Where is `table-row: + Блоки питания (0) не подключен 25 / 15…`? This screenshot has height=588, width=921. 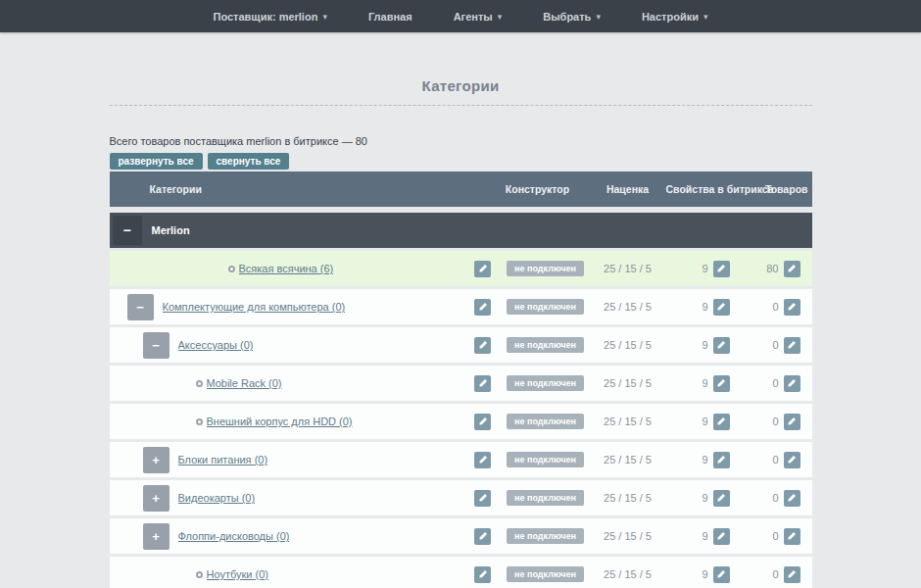 table-row: + Блоки питания (0) не подключен 25 / 15… is located at coordinates (460, 460).